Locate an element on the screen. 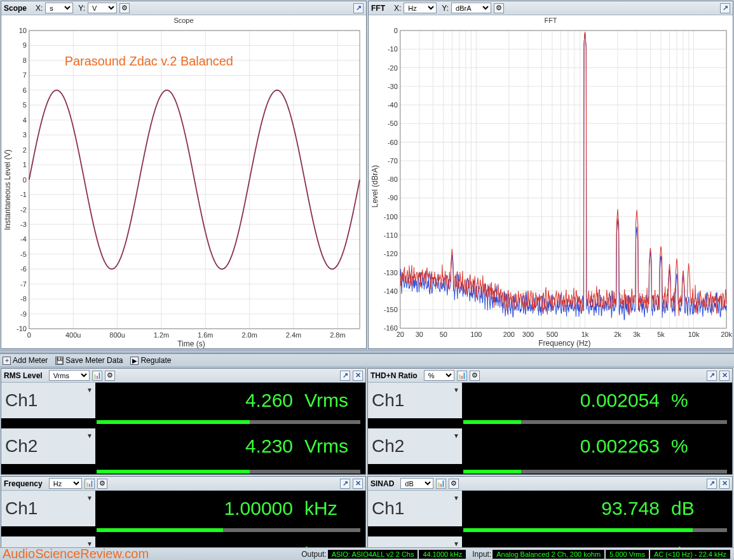 Image resolution: width=734 pixels, height=560 pixels. status-filter: AC (<10 Hz) - 22.4 kHz is located at coordinates (690, 554).